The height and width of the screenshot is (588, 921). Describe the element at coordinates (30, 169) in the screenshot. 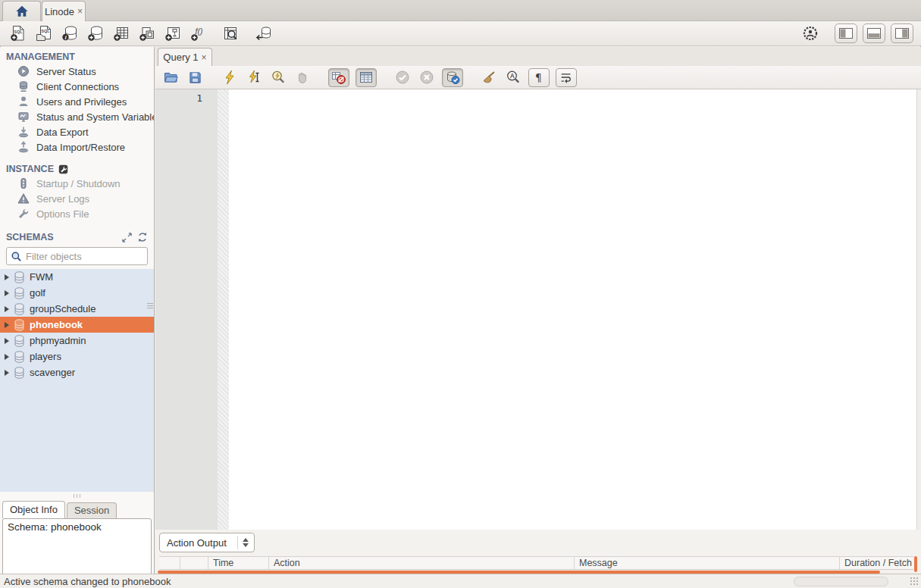

I see `instance-title: INSTANCE` at that location.